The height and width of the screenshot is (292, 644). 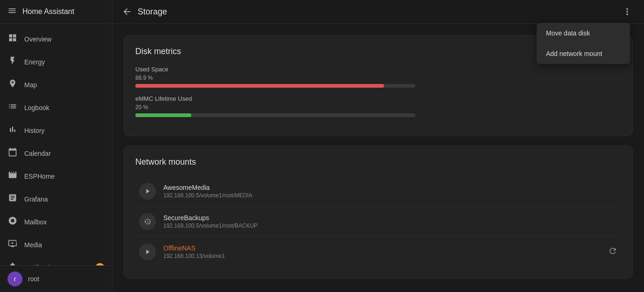 What do you see at coordinates (56, 265) in the screenshot?
I see `sidebar-item-notifications-label: Notifications` at bounding box center [56, 265].